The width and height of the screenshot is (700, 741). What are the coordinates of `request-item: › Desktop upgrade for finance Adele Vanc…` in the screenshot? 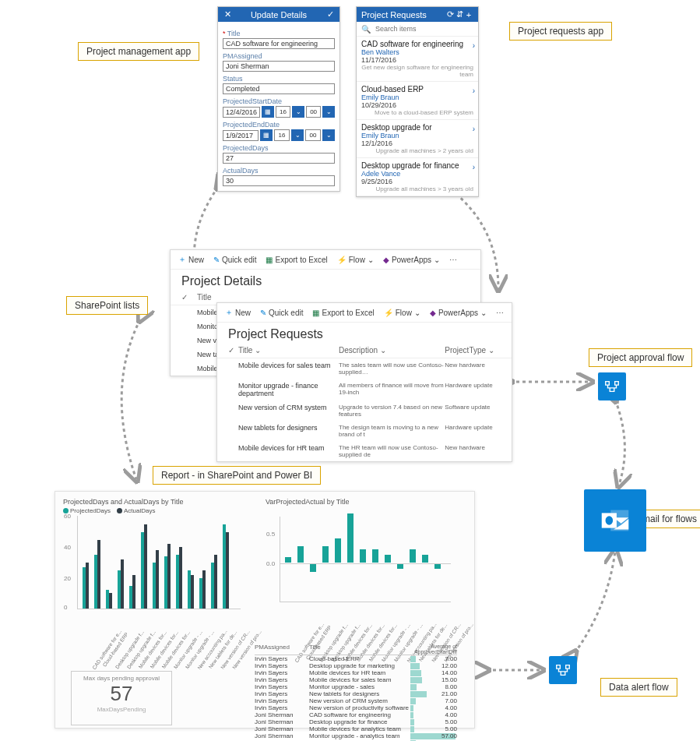 It's located at (417, 178).